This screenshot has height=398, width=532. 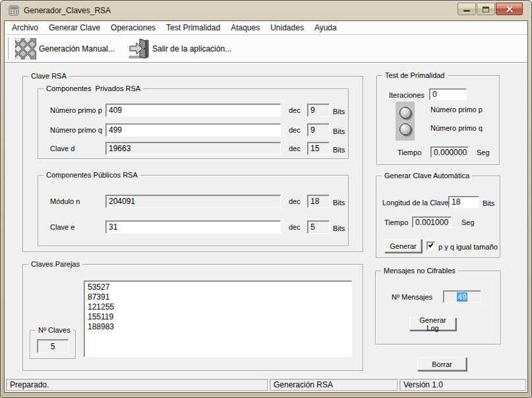 I want to click on clave-e-input, so click(x=193, y=227).